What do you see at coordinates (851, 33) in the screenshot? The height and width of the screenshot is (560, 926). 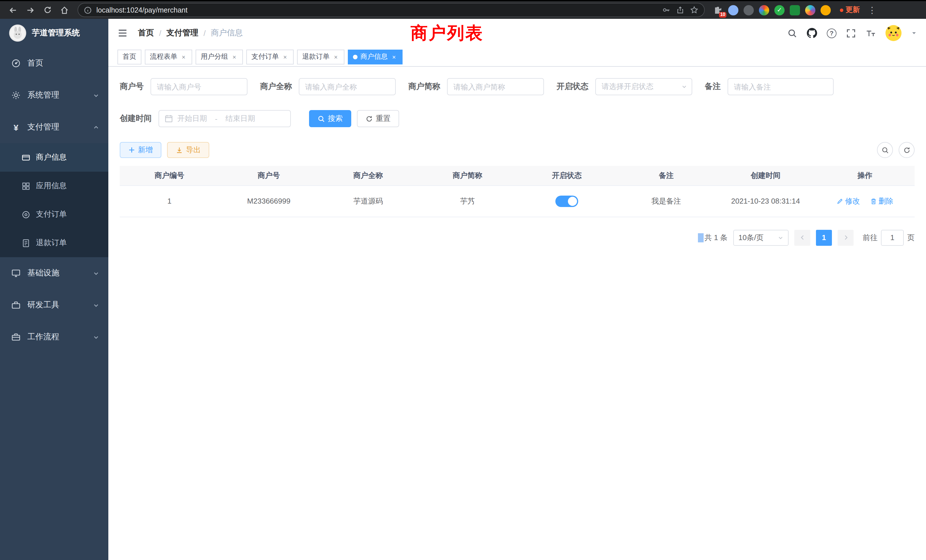 I see `fullscreen-icon` at bounding box center [851, 33].